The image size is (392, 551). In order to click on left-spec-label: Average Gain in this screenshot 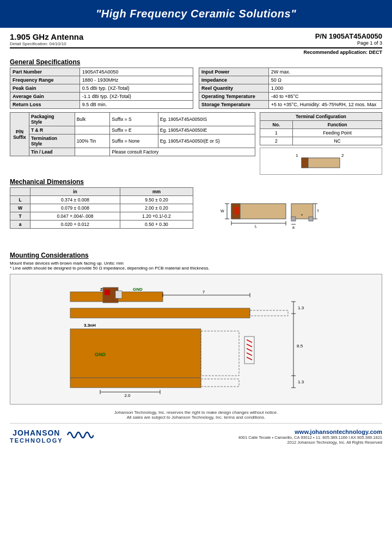, I will do `click(45, 97)`.